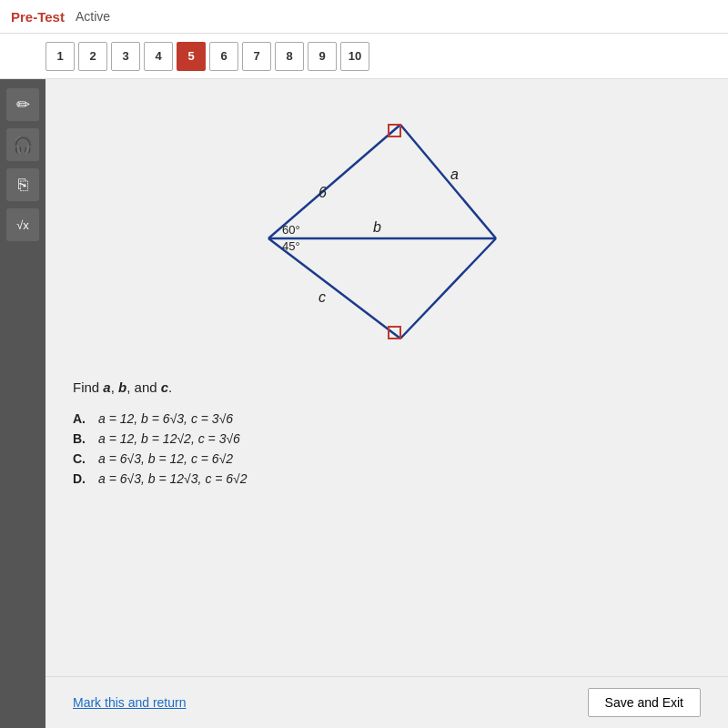  What do you see at coordinates (387, 449) in the screenshot?
I see `answer-choices: A. a = 12, b = 6√3, c = 3√6 B. a = 12, b…` at bounding box center [387, 449].